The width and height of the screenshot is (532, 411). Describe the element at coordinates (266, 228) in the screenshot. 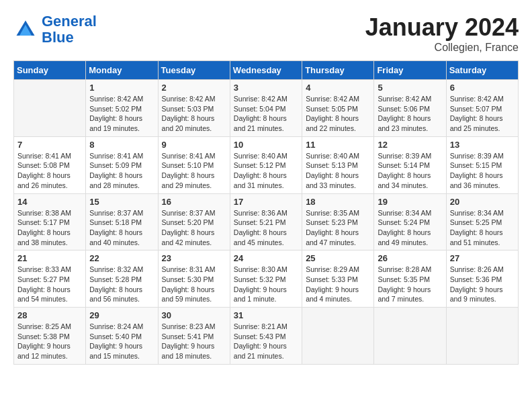

I see `day-info: Sunrise: 8:36 AM Sunset: 5:21 PM Dayligh…` at that location.